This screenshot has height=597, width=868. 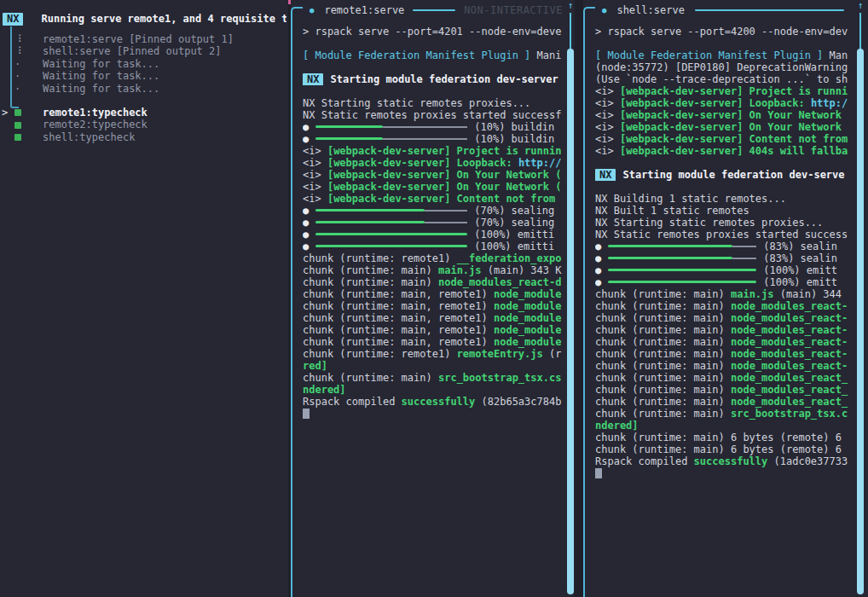 I want to click on text-segment: node_module, so click(x=527, y=342).